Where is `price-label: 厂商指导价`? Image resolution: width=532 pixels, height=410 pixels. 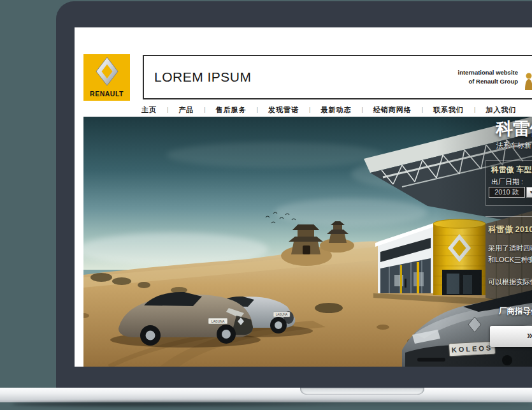 price-label: 厂商指导价 is located at coordinates (515, 311).